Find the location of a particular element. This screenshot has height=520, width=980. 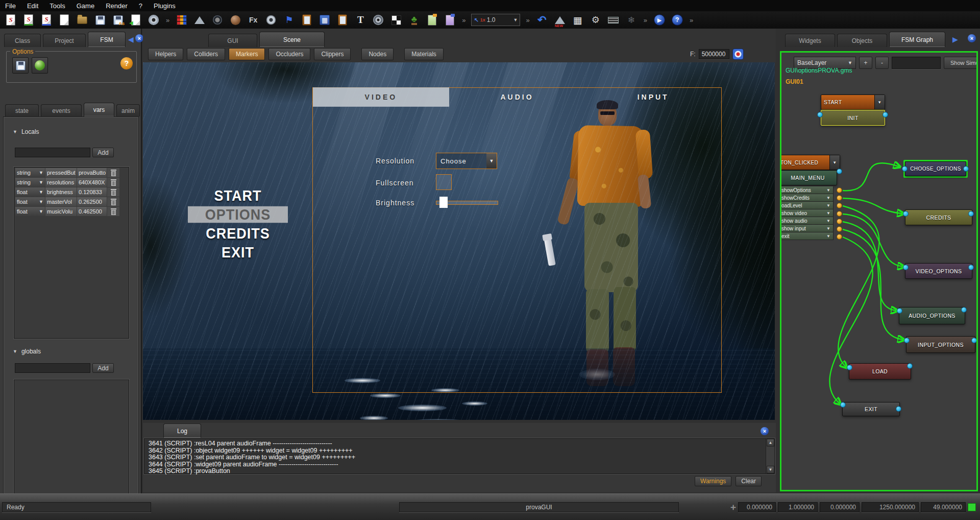

target-icon is located at coordinates (738, 54).